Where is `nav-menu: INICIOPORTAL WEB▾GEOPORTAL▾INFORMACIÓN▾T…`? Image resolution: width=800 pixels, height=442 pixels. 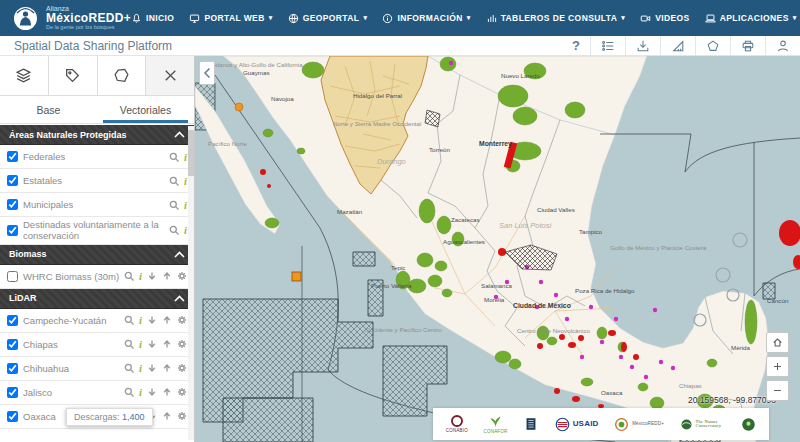 nav-menu: INICIOPORTAL WEB▾GEOPORTAL▾INFORMACIÓN▾T… is located at coordinates (464, 18).